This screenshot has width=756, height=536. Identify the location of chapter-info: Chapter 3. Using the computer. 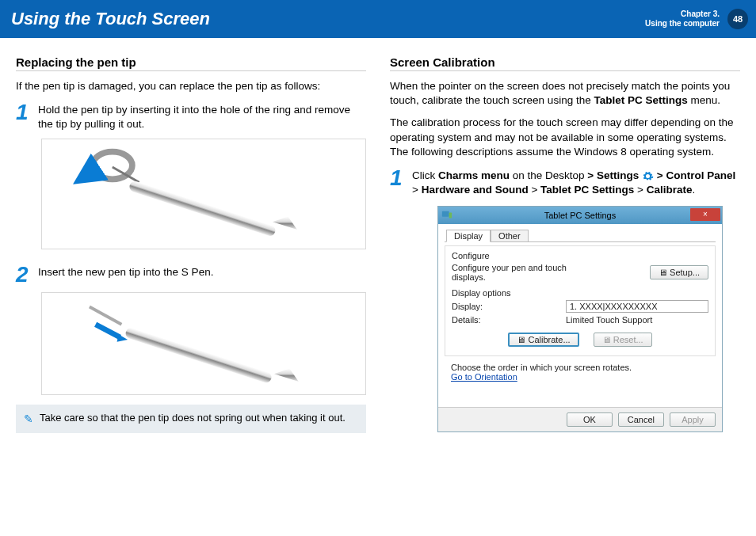
(682, 19).